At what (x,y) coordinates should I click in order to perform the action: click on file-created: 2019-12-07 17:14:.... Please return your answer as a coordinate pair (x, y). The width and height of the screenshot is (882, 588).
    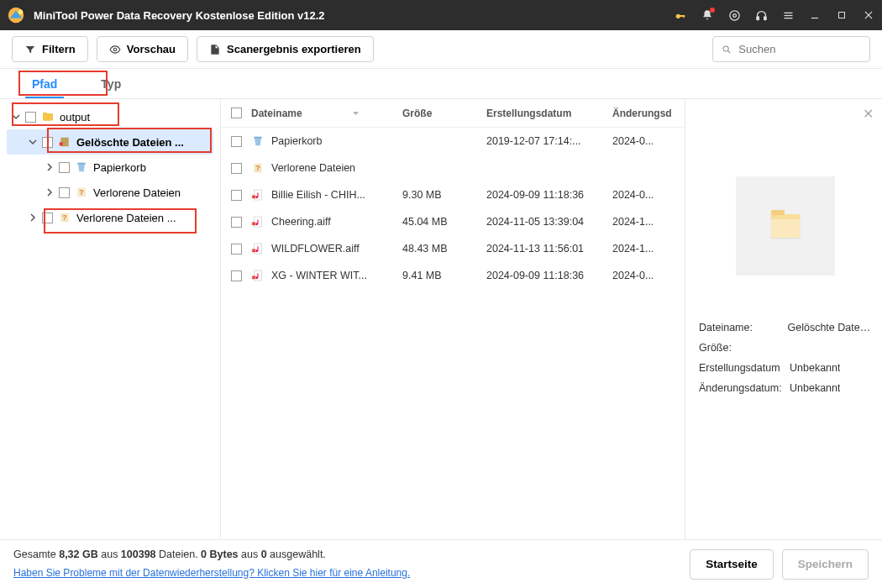
    Looking at the image, I should click on (549, 141).